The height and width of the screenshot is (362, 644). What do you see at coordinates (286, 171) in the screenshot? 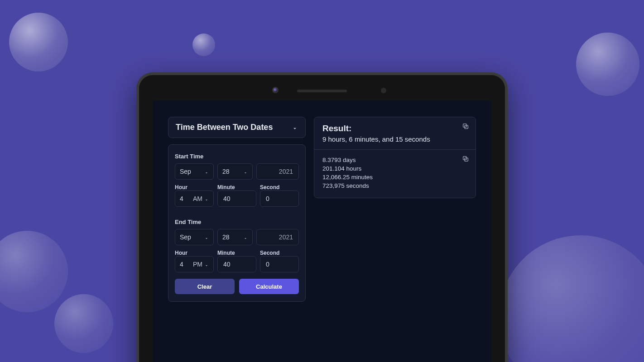
I see `start-year-value: 2021` at bounding box center [286, 171].